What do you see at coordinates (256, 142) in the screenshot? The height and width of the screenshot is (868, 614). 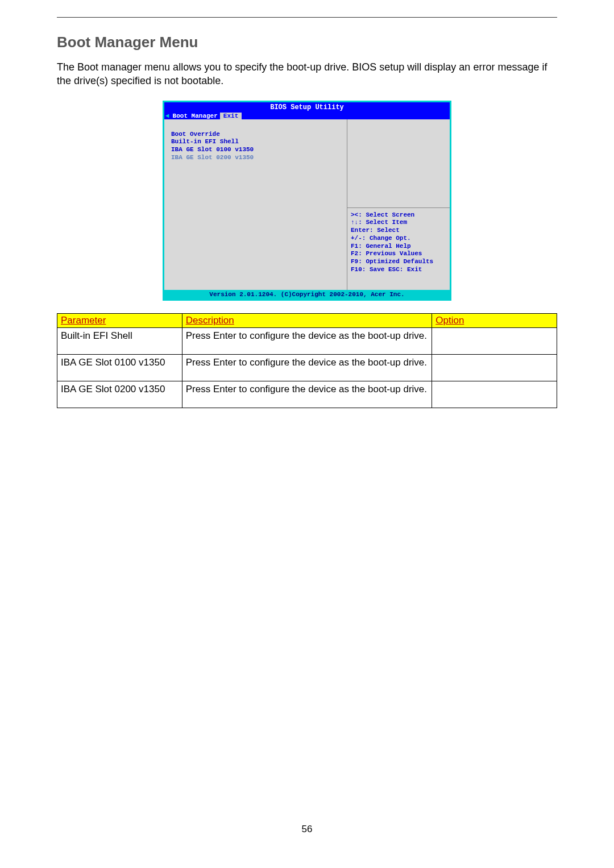 I see `bios-item-efi-shell: Built-in EFI Shell` at bounding box center [256, 142].